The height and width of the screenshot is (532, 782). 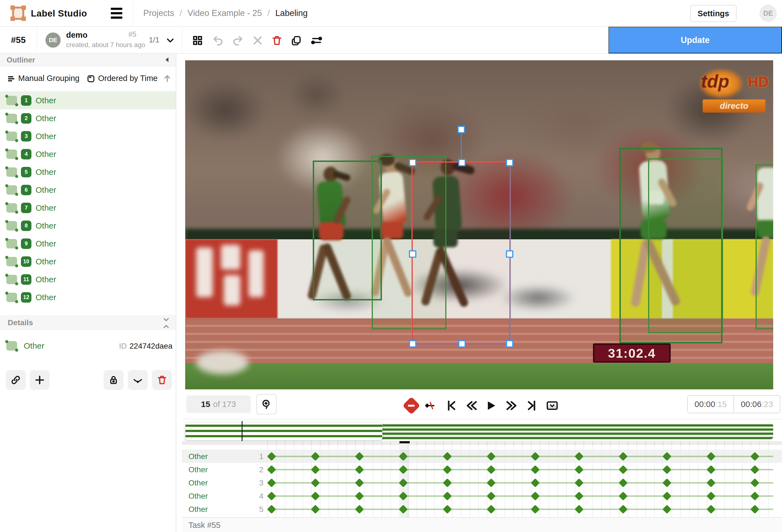 What do you see at coordinates (40, 380) in the screenshot?
I see `add-relation-button` at bounding box center [40, 380].